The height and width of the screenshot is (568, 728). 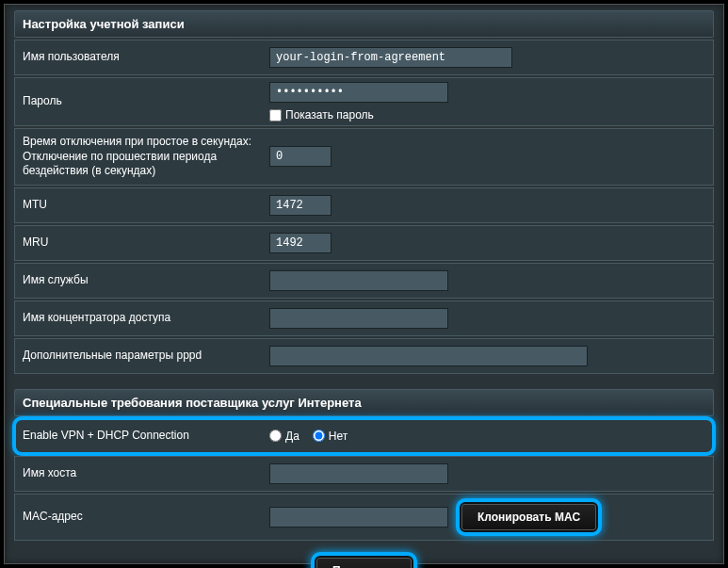 What do you see at coordinates (364, 205) in the screenshot?
I see `row-mtu: MTU` at bounding box center [364, 205].